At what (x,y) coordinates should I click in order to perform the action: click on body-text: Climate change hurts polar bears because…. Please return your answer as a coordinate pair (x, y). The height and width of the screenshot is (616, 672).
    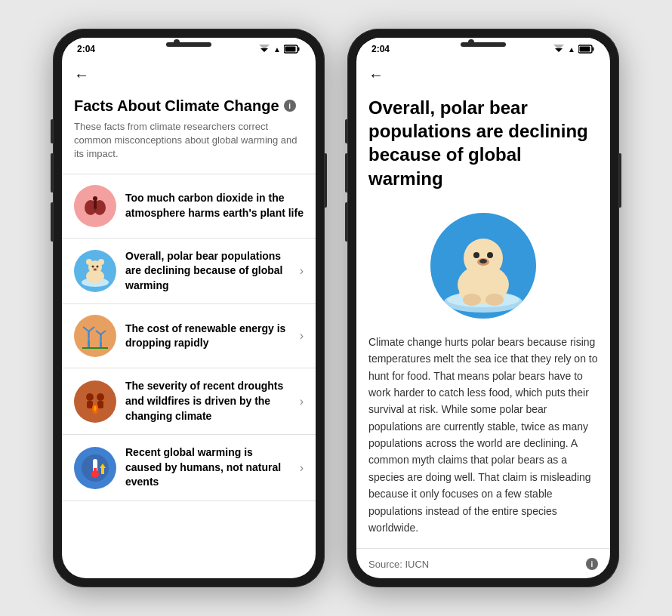
    Looking at the image, I should click on (483, 441).